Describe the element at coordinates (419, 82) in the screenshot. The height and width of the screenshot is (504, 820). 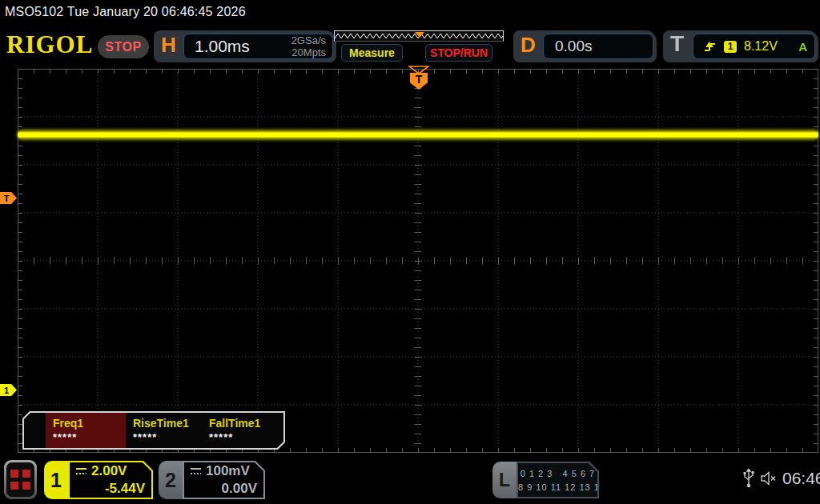
I see `trigger-position-shield-icon: T` at that location.